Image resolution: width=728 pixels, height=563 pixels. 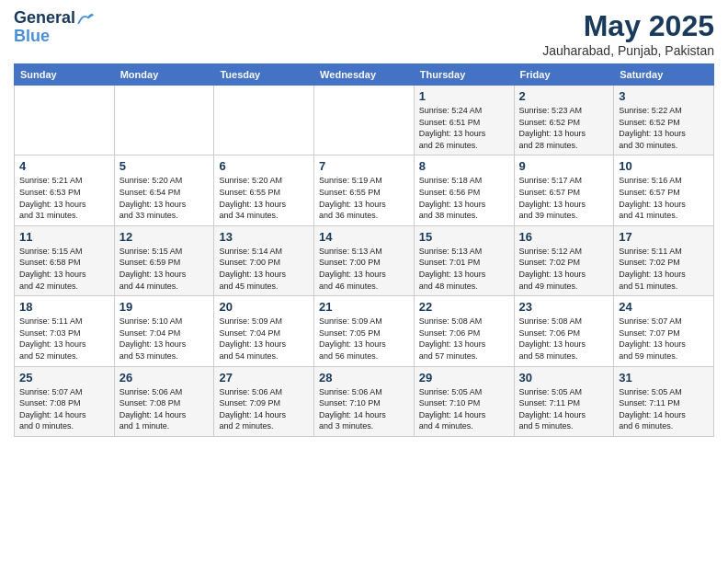 I want to click on day-info: Sunrise: 5:11 AM Sunset: 7:03 PM Dayligh…, so click(x=64, y=339).